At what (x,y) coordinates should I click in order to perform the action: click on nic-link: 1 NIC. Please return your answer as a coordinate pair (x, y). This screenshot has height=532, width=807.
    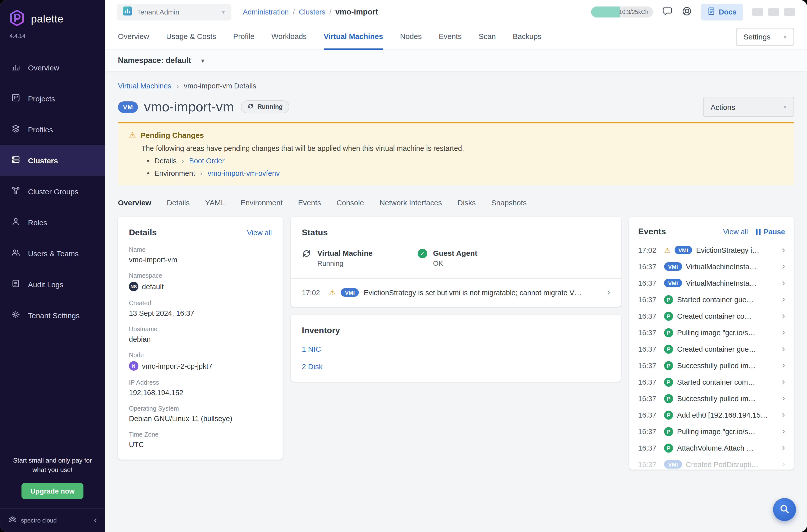
    Looking at the image, I should click on (456, 349).